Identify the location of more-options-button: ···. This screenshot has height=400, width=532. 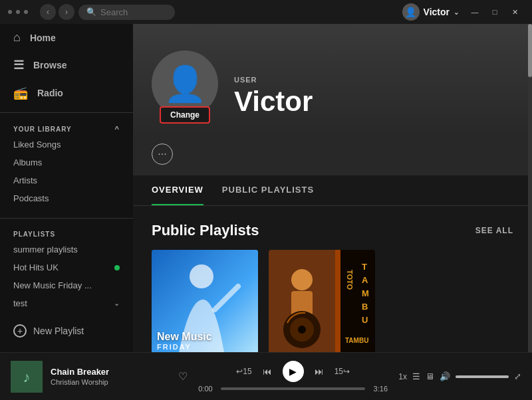
(162, 154).